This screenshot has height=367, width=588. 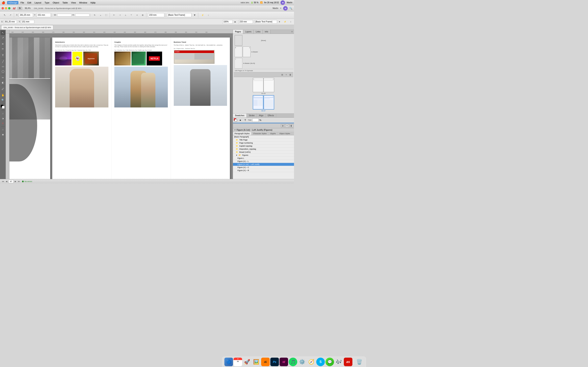 What do you see at coordinates (64, 15) in the screenshot?
I see `w-input` at bounding box center [64, 15].